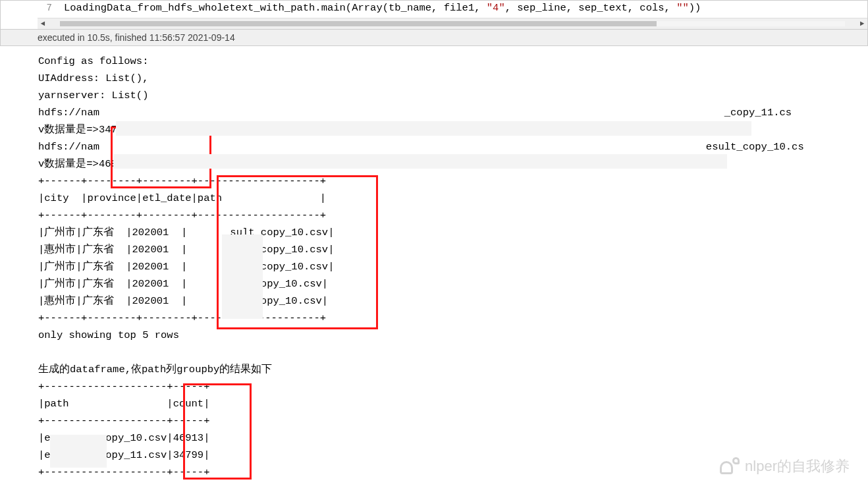 This screenshot has height=496, width=868. Describe the element at coordinates (682, 8) in the screenshot. I see `string-literal-empty: ""` at that location.